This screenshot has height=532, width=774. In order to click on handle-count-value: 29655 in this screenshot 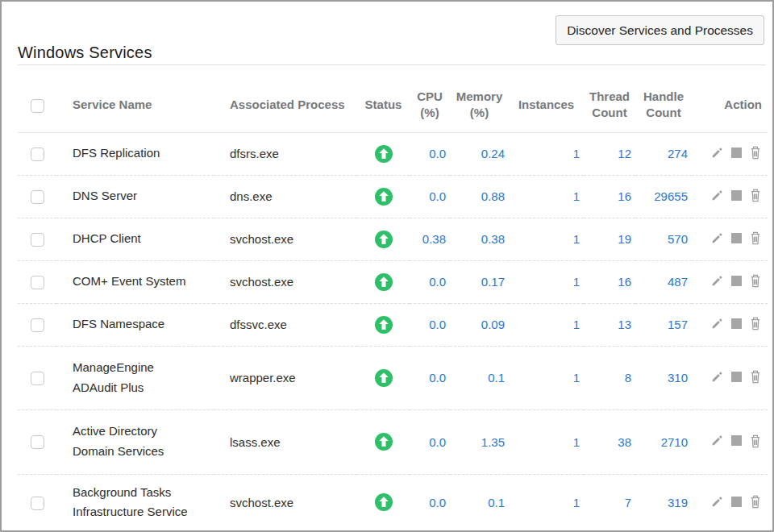, I will do `click(664, 197)`.